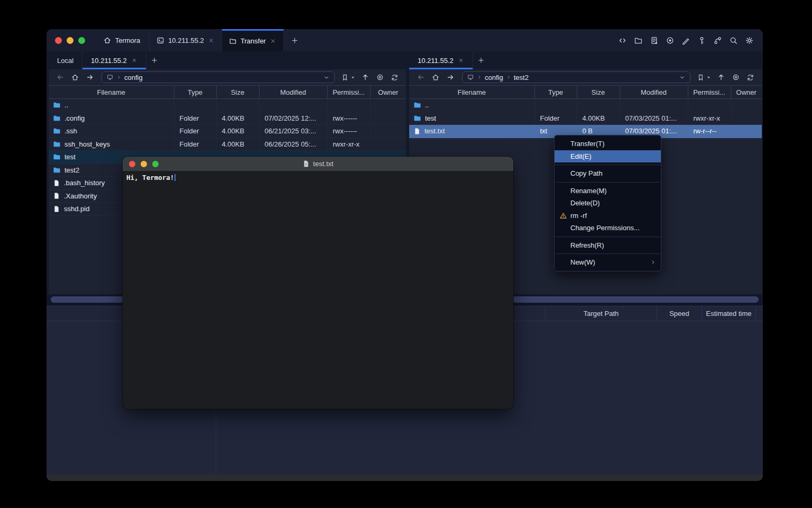 The width and height of the screenshot is (812, 508). What do you see at coordinates (75, 119) in the screenshot?
I see `file-name: .config` at bounding box center [75, 119].